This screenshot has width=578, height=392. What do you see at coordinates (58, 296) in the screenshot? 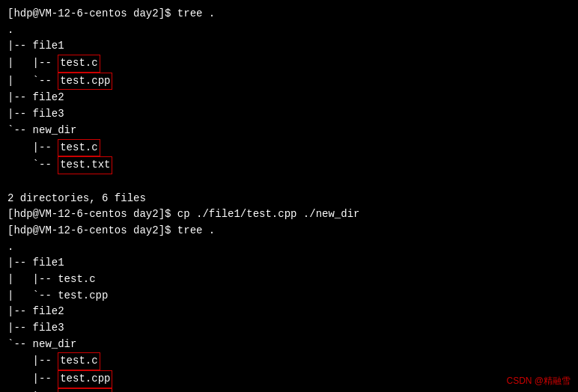
I see `output-text: | `-- test.cpp` at bounding box center [58, 296].